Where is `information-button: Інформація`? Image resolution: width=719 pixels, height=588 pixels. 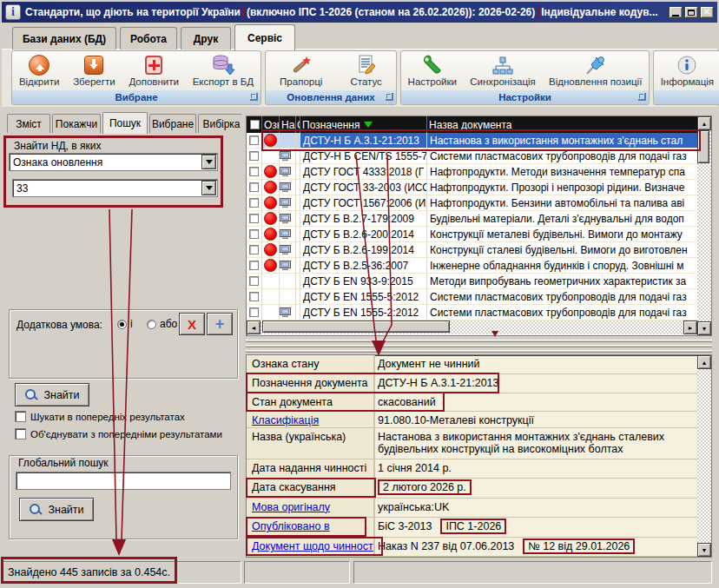
information-button: Інформація is located at coordinates (688, 70).